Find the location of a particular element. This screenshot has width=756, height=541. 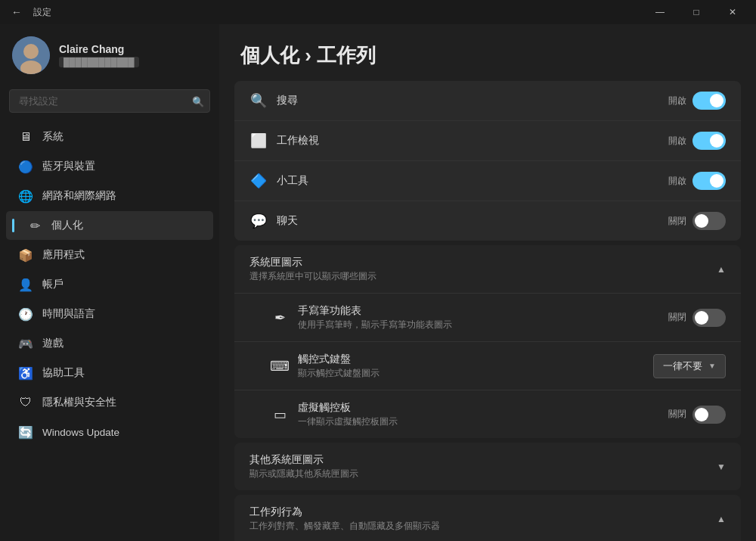

sidebar-item-label-privacy: 隱私權與安全性 is located at coordinates (79, 403).